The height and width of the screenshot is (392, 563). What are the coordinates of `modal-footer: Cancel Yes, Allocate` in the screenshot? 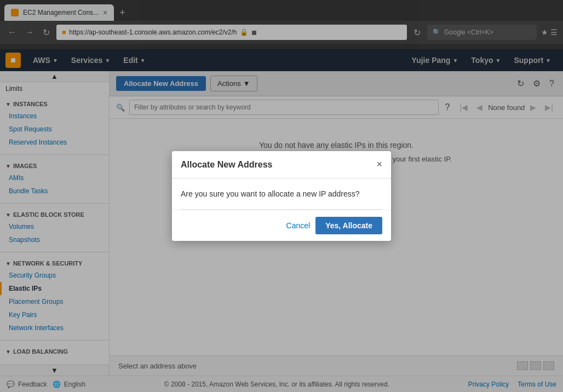 It's located at (282, 226).